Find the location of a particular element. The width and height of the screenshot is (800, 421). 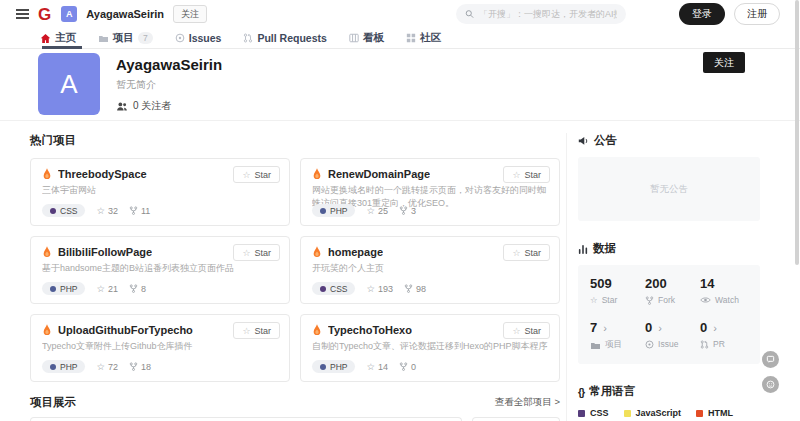

tab-board: 看板 is located at coordinates (366, 38).